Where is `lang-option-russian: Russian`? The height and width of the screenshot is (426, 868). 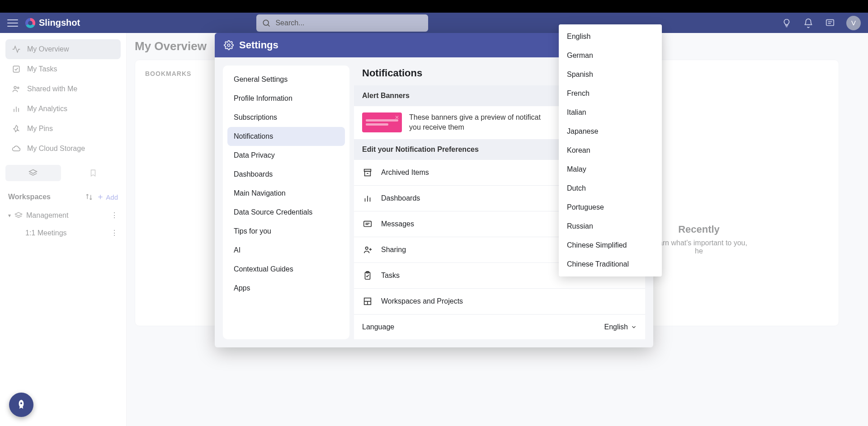 lang-option-russian: Russian is located at coordinates (610, 226).